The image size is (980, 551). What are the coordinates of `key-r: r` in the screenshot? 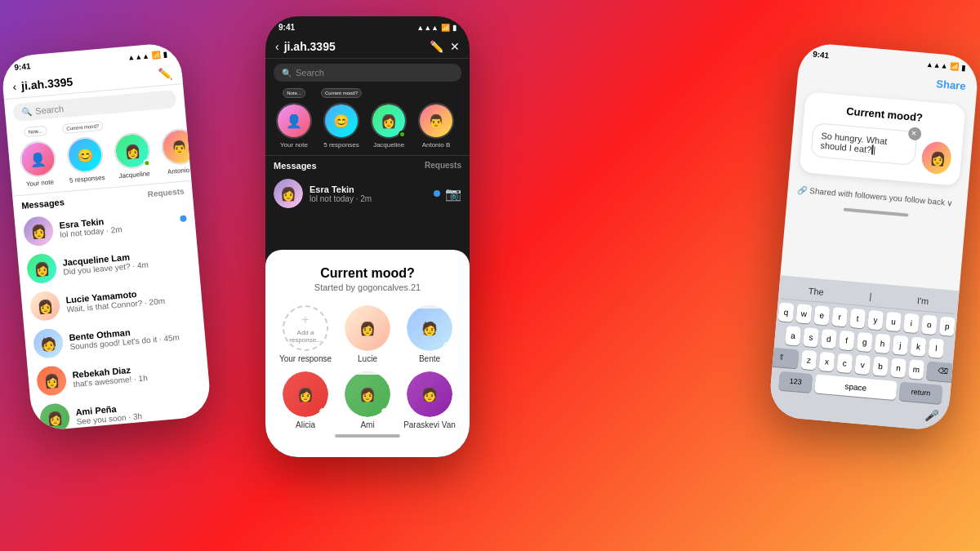 It's located at (840, 317).